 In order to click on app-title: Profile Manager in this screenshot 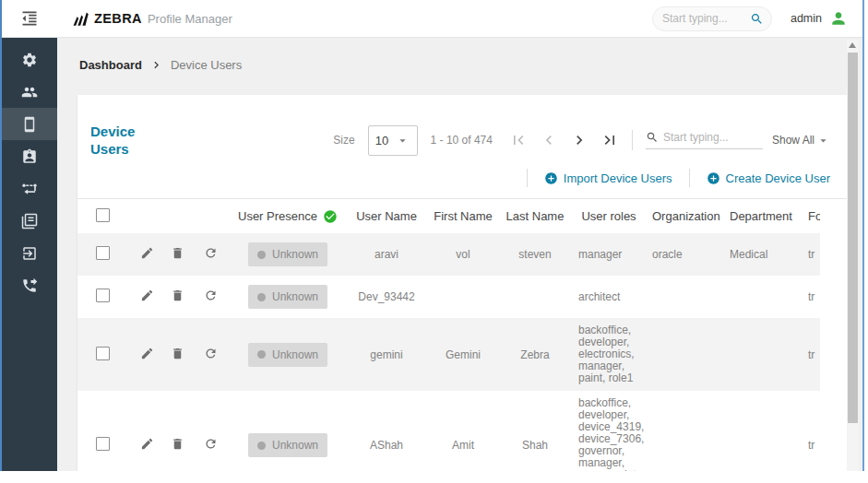, I will do `click(190, 18)`.